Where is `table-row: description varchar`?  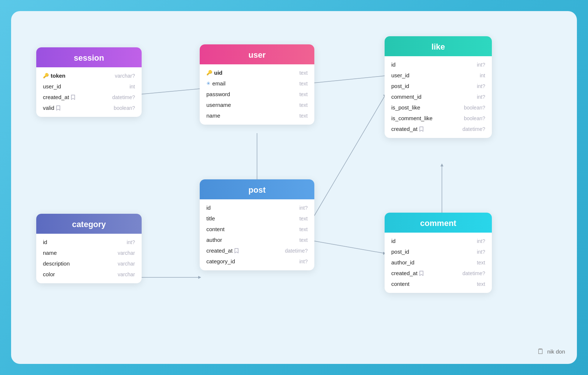
table-row: description varchar is located at coordinates (89, 263).